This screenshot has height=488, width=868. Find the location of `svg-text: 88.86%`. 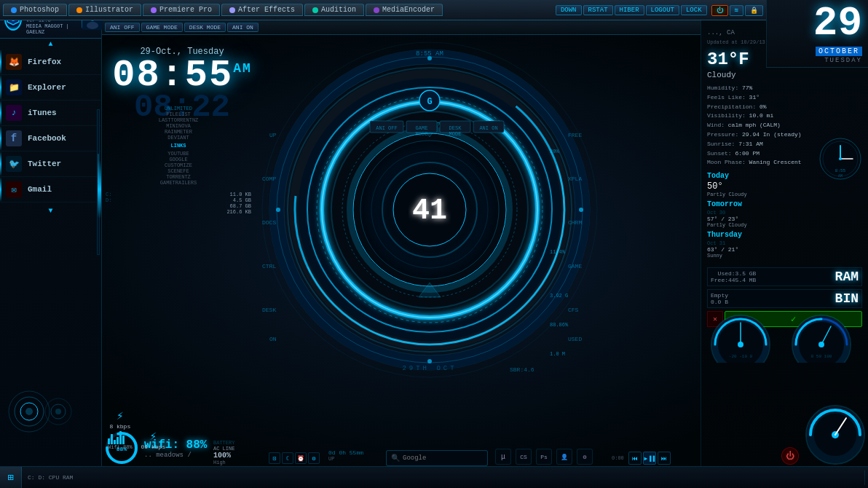

svg-text: 88.86% is located at coordinates (559, 325).